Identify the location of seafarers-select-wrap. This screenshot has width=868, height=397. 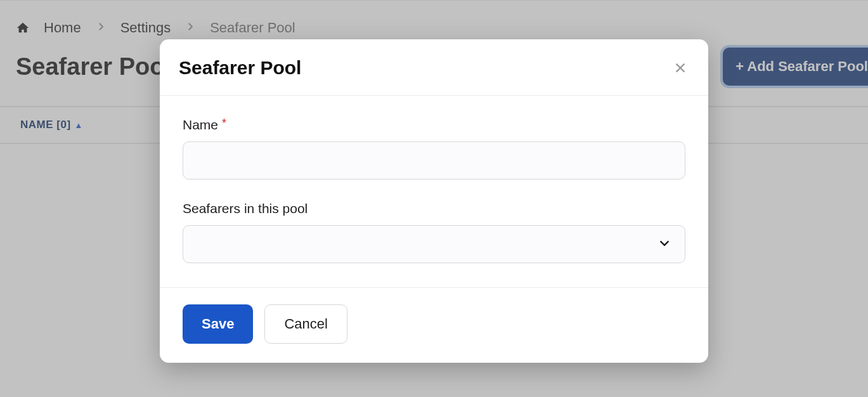
(434, 244).